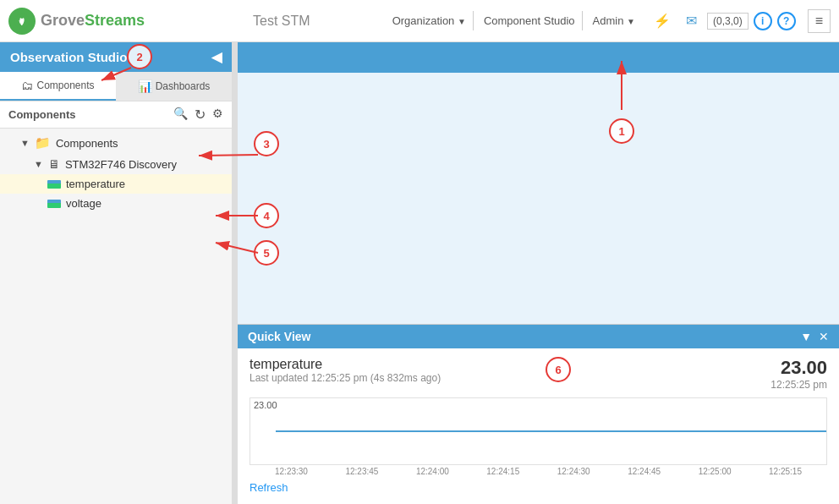 This screenshot has height=504, width=839. What do you see at coordinates (116, 115) in the screenshot?
I see `sidebar-tools-bar: Components 🔍 ↻ ⚙` at bounding box center [116, 115].